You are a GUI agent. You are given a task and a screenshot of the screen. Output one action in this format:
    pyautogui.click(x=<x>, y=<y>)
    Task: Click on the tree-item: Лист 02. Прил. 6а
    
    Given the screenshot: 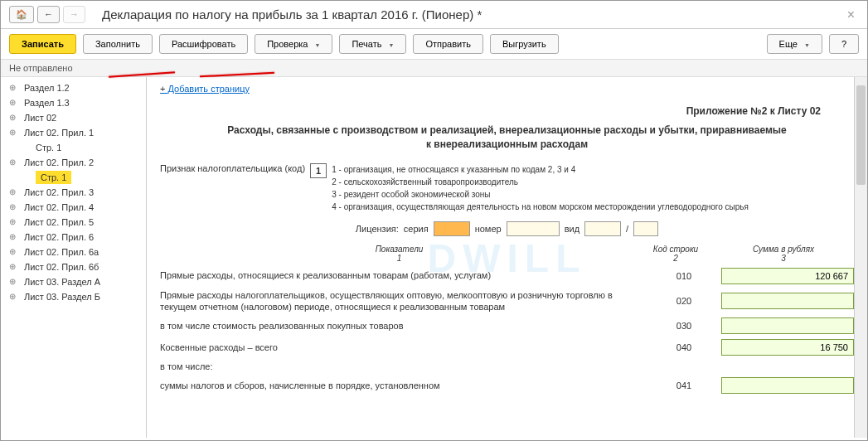 What is the action you would take?
    pyautogui.click(x=73, y=252)
    